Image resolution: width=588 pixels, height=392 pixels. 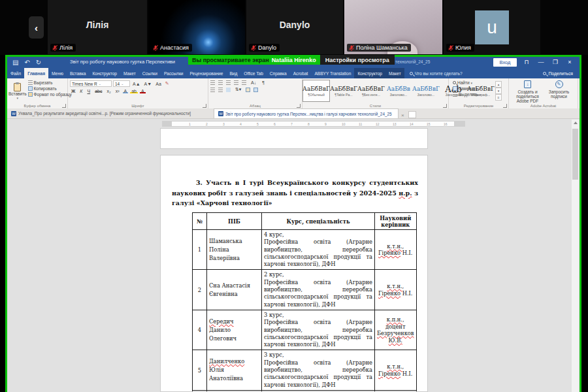 What do you see at coordinates (301, 73) in the screenshot?
I see `ribbon-tab-acrobat: Acrobat` at bounding box center [301, 73].